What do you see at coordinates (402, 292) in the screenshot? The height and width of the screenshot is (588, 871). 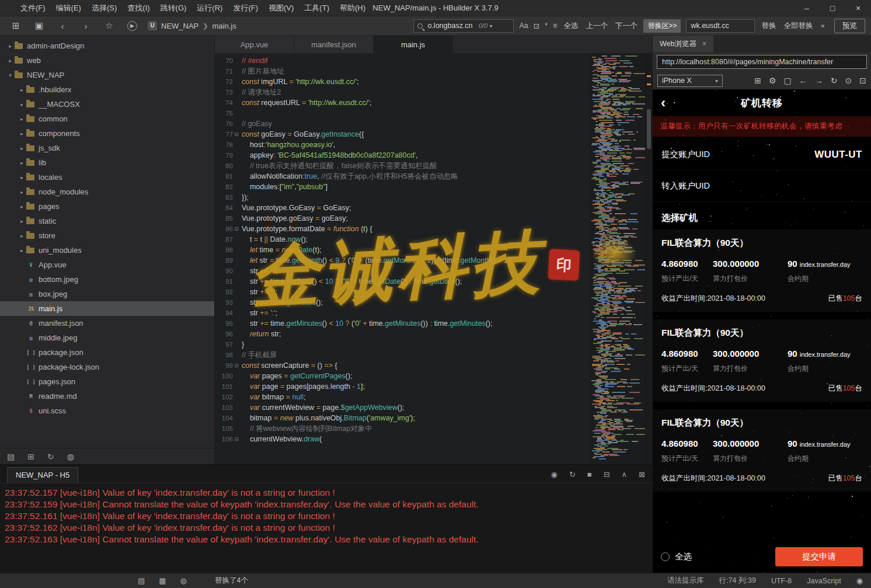 I see `code-line: 92 str += ' ';` at bounding box center [402, 292].